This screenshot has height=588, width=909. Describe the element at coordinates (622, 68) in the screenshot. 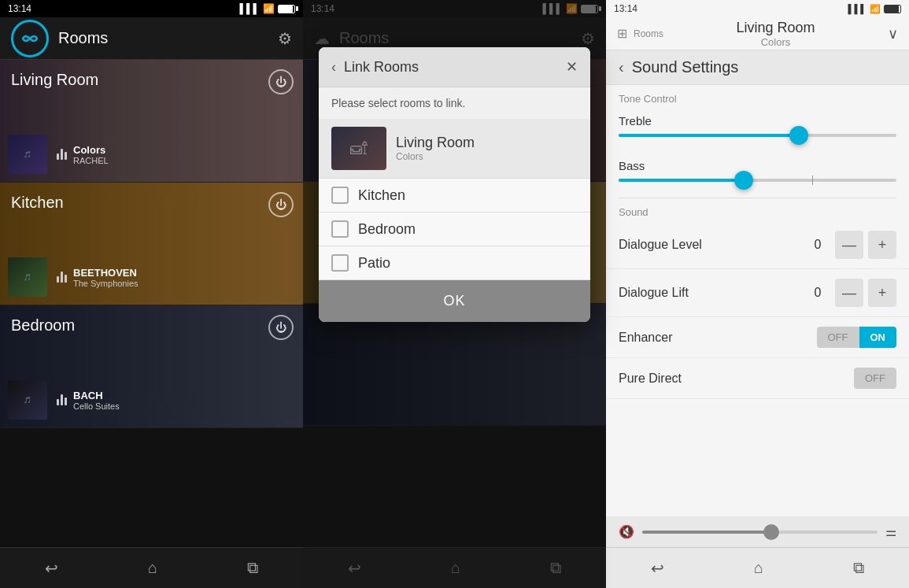

I see `sound-back-button: ‹` at that location.